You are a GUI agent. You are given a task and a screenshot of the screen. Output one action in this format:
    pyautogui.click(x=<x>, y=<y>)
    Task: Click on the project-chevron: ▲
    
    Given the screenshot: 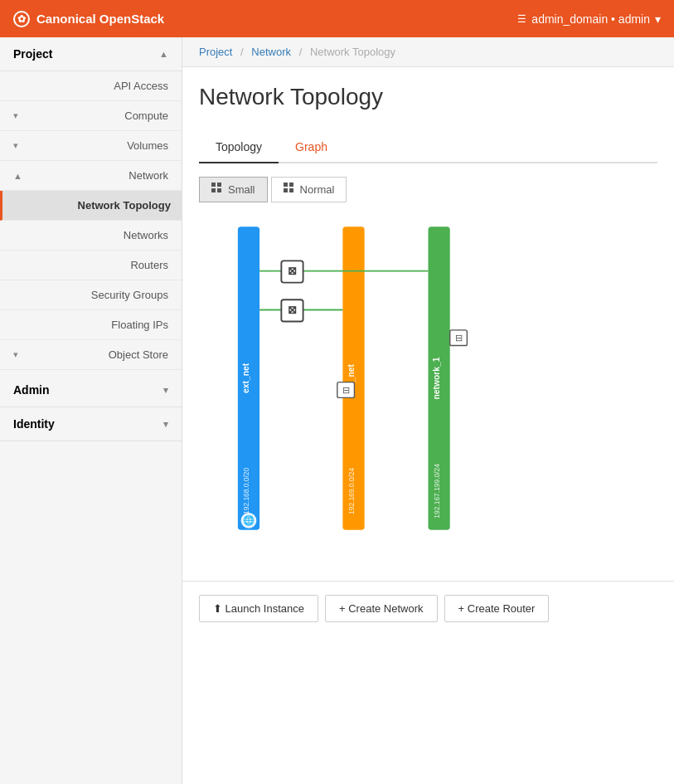 What is the action you would take?
    pyautogui.click(x=164, y=54)
    